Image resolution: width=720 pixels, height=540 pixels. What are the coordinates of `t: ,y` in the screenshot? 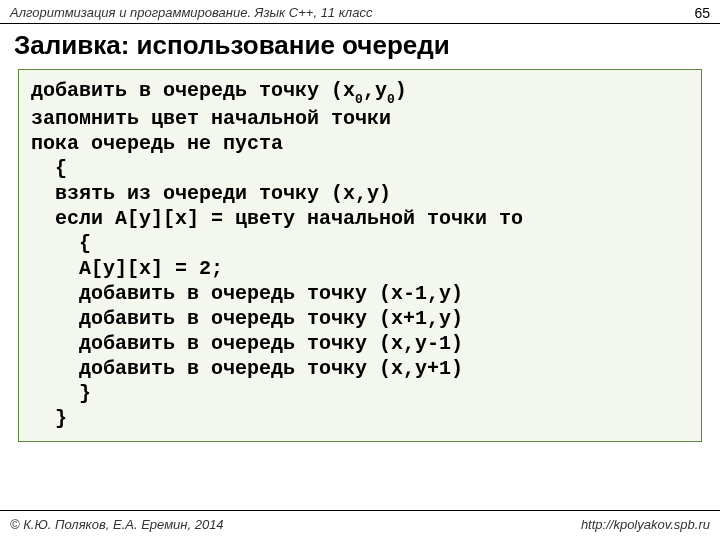 It's located at (375, 90).